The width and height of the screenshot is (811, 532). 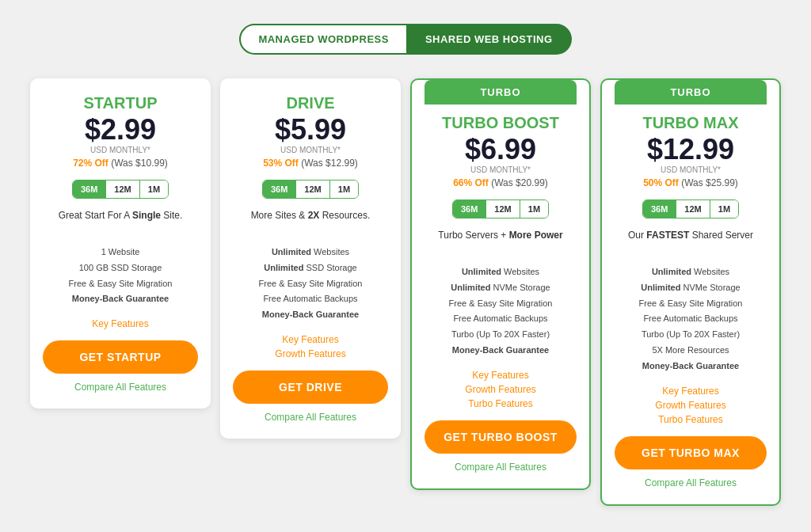 I want to click on cta-button-turbo-boost: GET TURBO BOOST, so click(x=501, y=437).